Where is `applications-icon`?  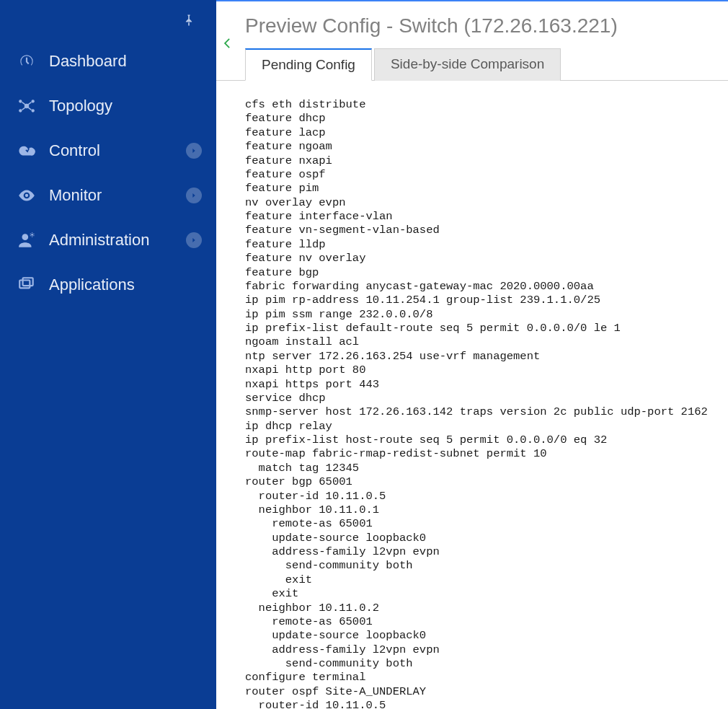 applications-icon is located at coordinates (27, 285).